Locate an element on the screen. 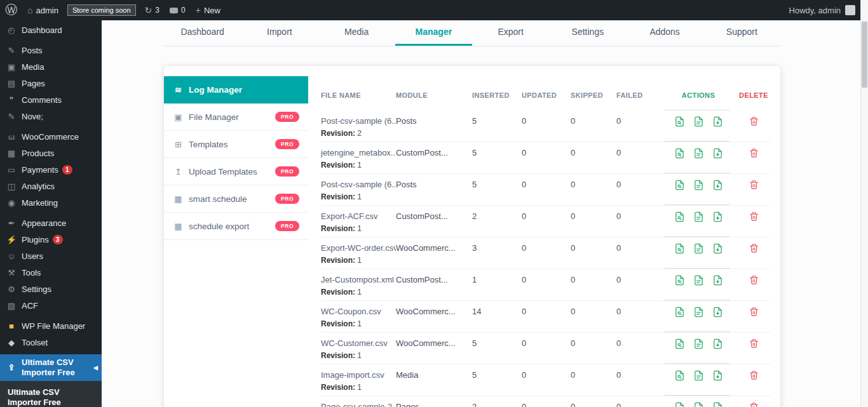 The height and width of the screenshot is (407, 868). sidebar-item: ⚡ Plugins 3 ◀ is located at coordinates (51, 239).